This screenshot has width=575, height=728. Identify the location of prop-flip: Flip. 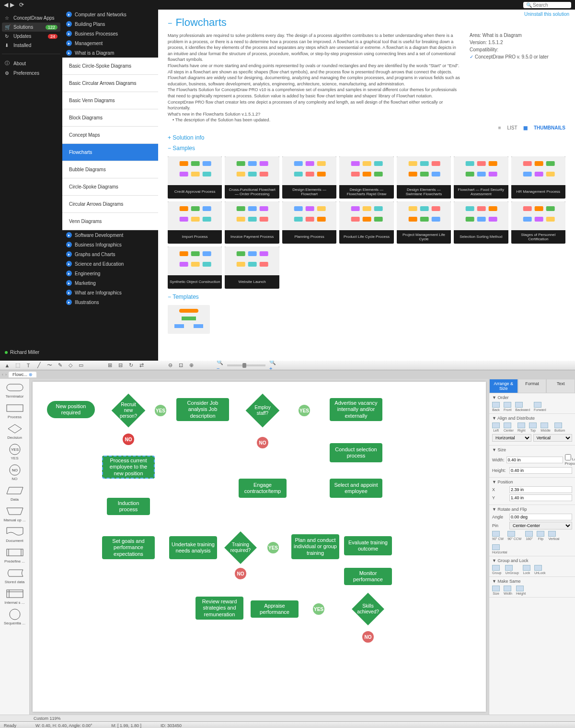
(540, 536).